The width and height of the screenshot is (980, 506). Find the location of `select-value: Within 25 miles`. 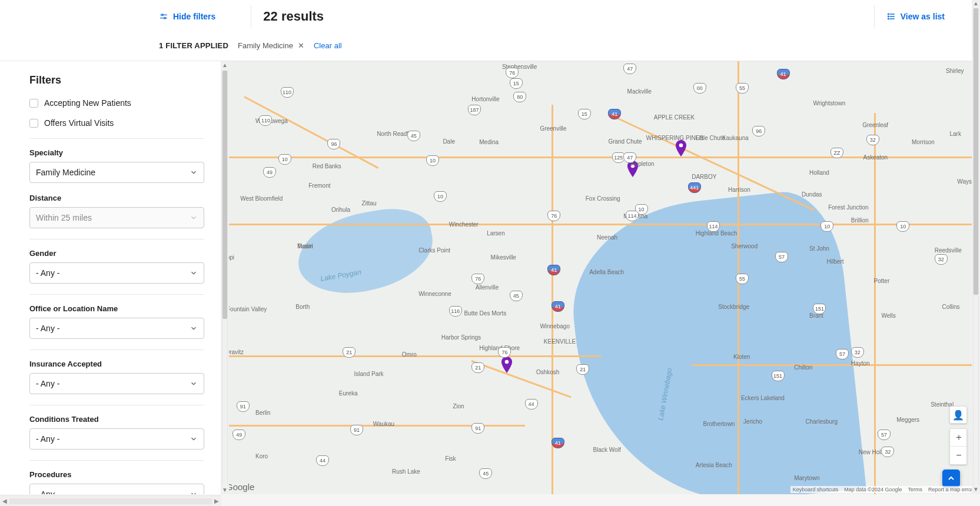

select-value: Within 25 miles is located at coordinates (64, 218).